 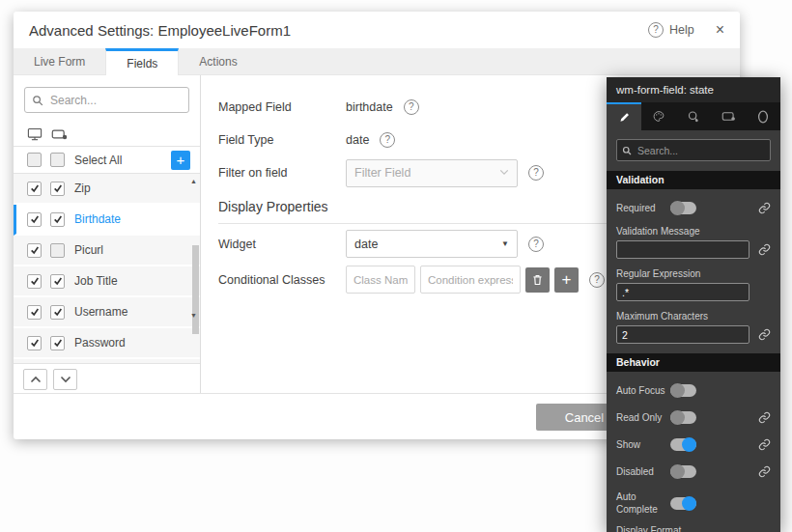 What do you see at coordinates (693, 417) in the screenshot?
I see `read-only-row: Read Only` at bounding box center [693, 417].